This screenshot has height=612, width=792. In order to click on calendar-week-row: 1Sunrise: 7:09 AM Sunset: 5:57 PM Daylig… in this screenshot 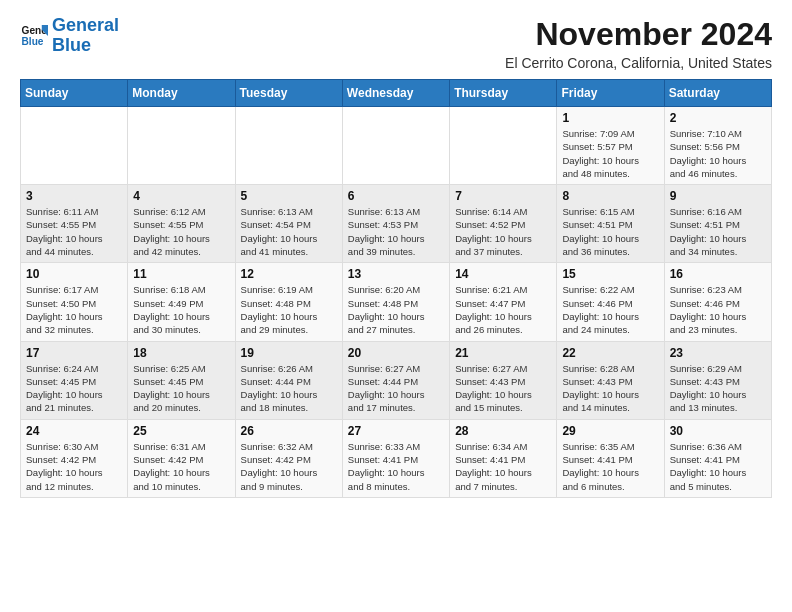, I will do `click(396, 146)`.